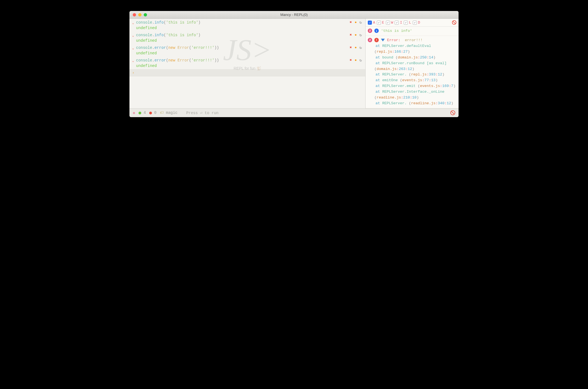 The width and height of the screenshot is (588, 389). What do you see at coordinates (397, 22) in the screenshot?
I see `filter-checkbox-i: ✓` at bounding box center [397, 22].